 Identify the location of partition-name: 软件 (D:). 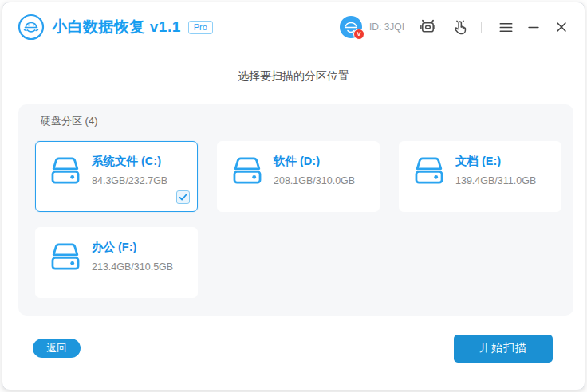
(314, 161).